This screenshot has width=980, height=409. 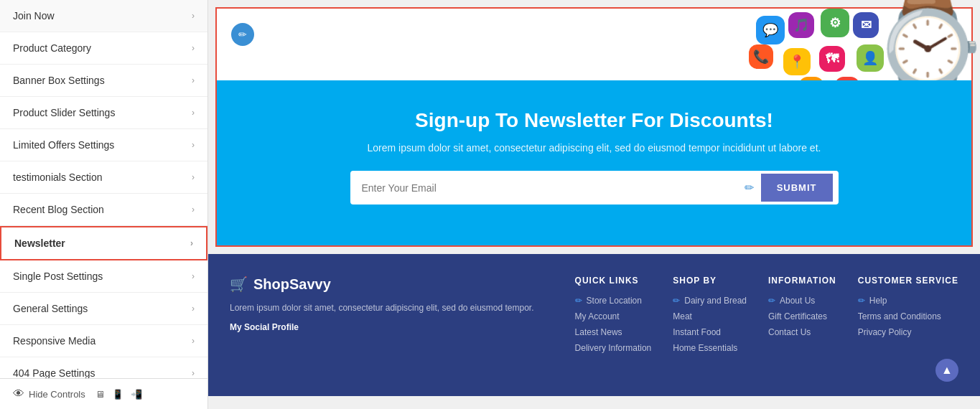 What do you see at coordinates (803, 301) in the screenshot?
I see `info-about: ✏About Us` at bounding box center [803, 301].